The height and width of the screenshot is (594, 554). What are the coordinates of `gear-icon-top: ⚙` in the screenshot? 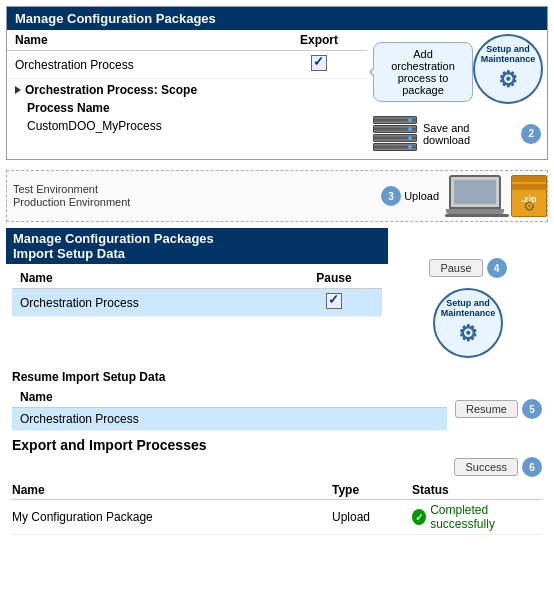 It's located at (508, 80).